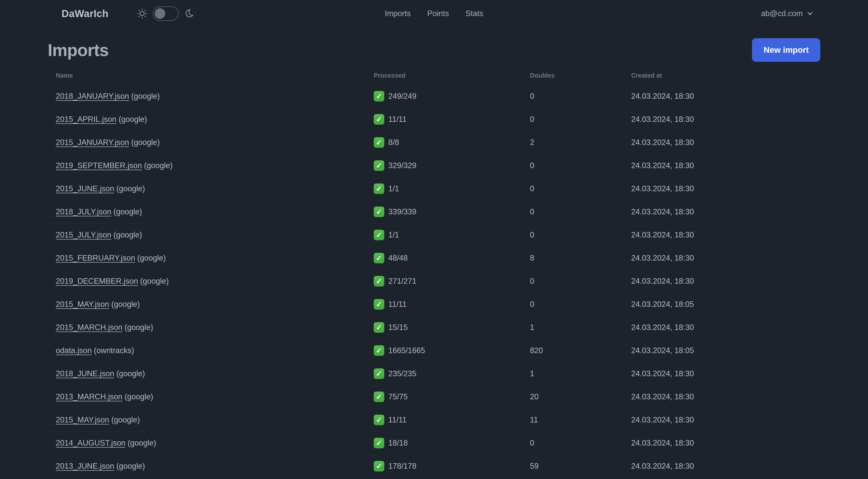  I want to click on table-row: 2014_AUGUST.json (google)✓18/18024.03.20…, so click(434, 443).